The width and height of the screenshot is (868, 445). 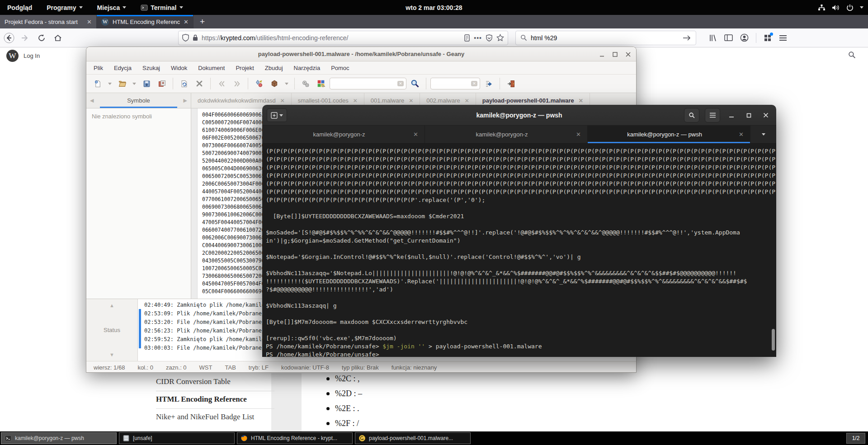 I want to click on terminal-tab: kamilek@porygon-z — pwsh✕, so click(x=669, y=135).